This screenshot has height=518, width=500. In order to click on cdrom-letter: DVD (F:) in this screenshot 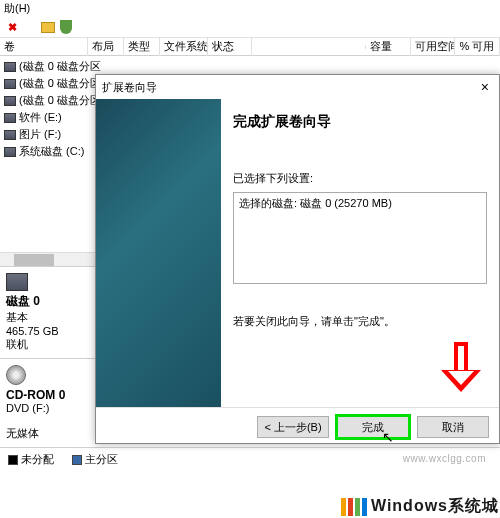, I will do `click(28, 408)`.